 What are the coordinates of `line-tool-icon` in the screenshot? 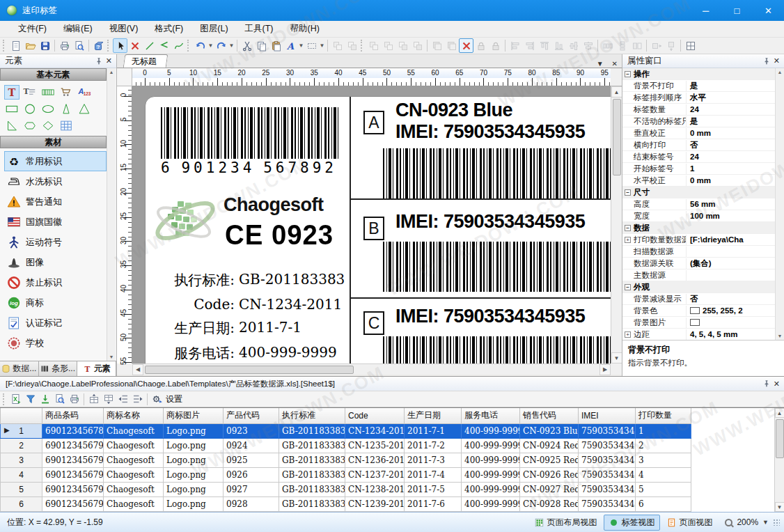 It's located at (149, 46).